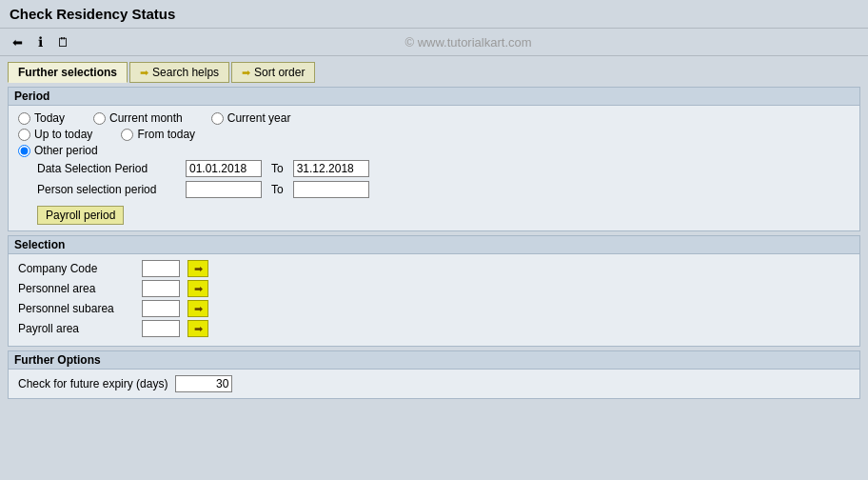  Describe the element at coordinates (67, 150) in the screenshot. I see `other-period-label: Other period` at that location.